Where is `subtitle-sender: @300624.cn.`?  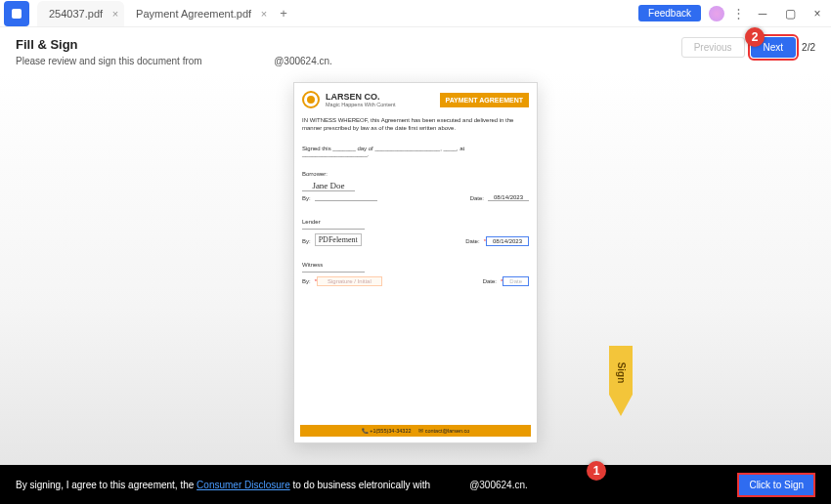 subtitle-sender: @300624.cn. is located at coordinates (303, 61).